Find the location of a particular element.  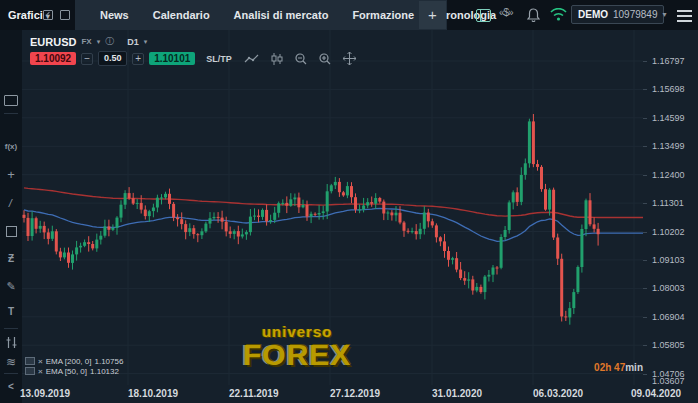

text-tool-icon: T is located at coordinates (11, 312).